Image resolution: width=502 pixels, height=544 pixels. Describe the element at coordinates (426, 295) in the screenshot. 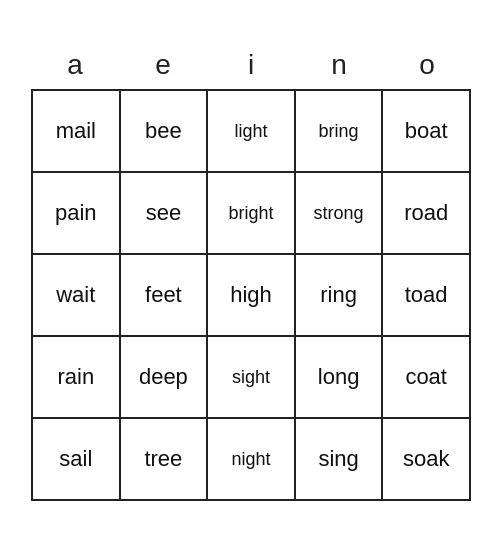

I see `grid-cell-2-4: toad` at that location.